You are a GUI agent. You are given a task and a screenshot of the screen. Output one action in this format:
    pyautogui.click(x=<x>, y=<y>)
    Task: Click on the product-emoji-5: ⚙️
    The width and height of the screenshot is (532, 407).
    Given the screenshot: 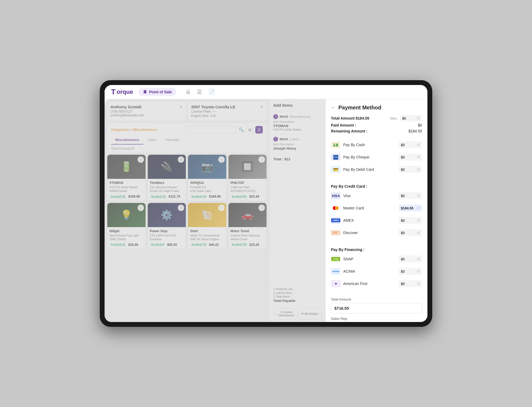 What is the action you would take?
    pyautogui.click(x=167, y=215)
    